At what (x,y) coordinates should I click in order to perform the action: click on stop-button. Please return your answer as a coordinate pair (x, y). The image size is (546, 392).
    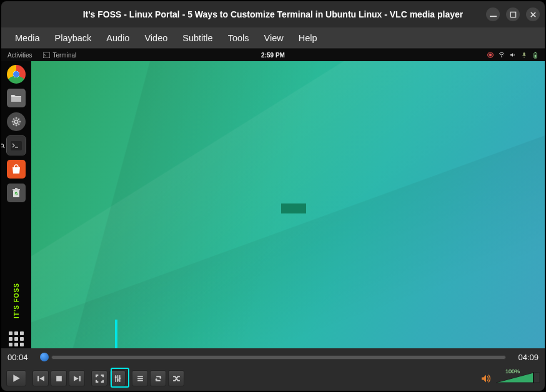
    Looking at the image, I should click on (59, 378).